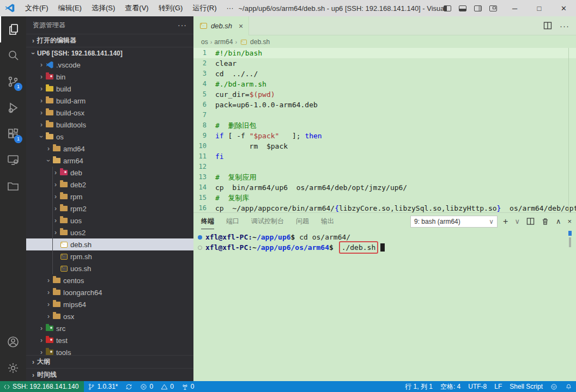 The image size is (576, 392). What do you see at coordinates (548, 26) in the screenshot?
I see `split-editor-icon` at bounding box center [548, 26].